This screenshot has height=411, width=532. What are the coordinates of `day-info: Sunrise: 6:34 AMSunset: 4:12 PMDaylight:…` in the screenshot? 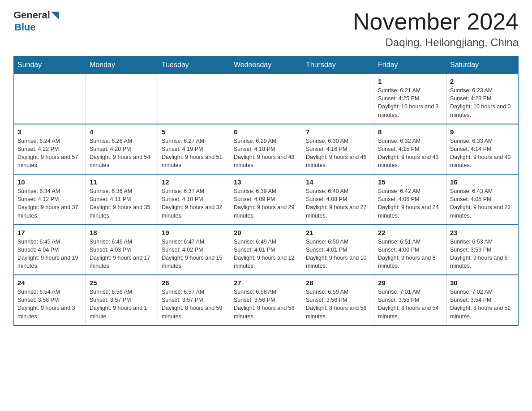 It's located at (50, 203).